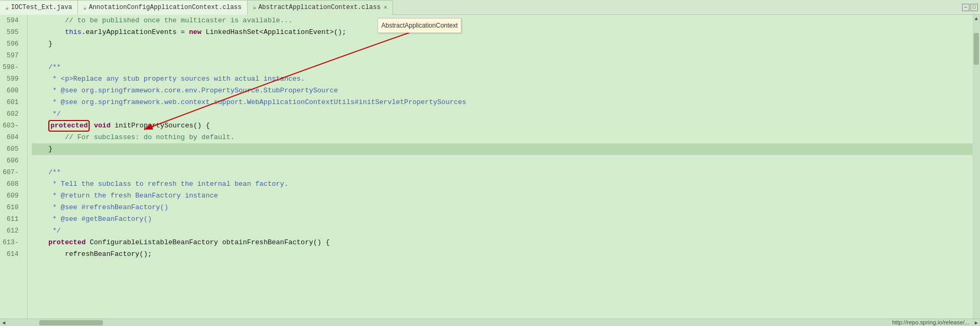 The height and width of the screenshot is (326, 980). What do you see at coordinates (12, 32) in the screenshot?
I see `line-595: 595` at bounding box center [12, 32].